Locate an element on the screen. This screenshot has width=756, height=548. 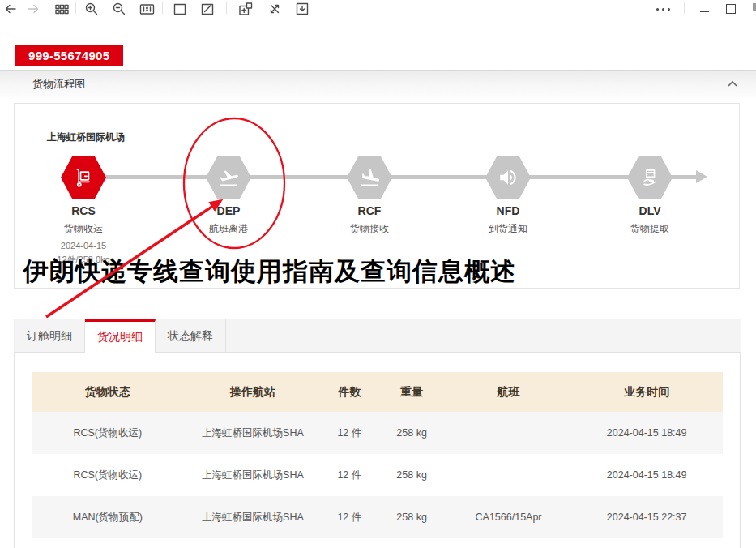
speaker-icon is located at coordinates (508, 178).